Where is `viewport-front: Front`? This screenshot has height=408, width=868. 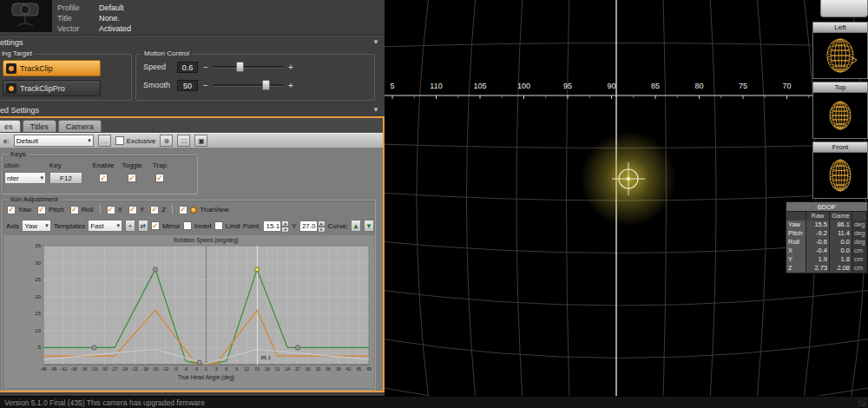 viewport-front: Front is located at coordinates (840, 170).